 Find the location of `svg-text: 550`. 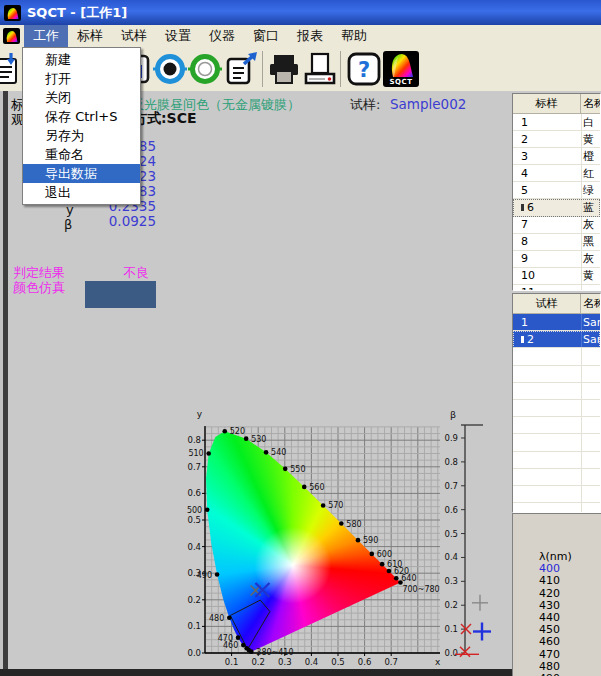

svg-text: 550 is located at coordinates (298, 470).